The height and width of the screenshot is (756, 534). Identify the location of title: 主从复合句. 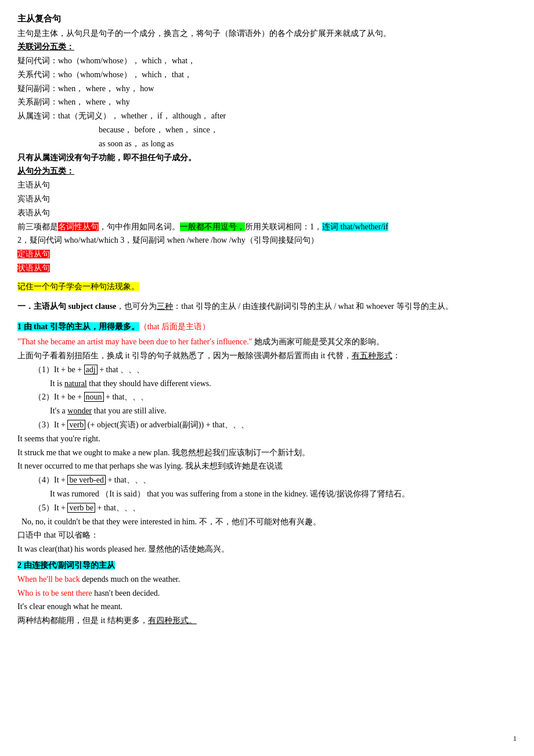
(267, 19).